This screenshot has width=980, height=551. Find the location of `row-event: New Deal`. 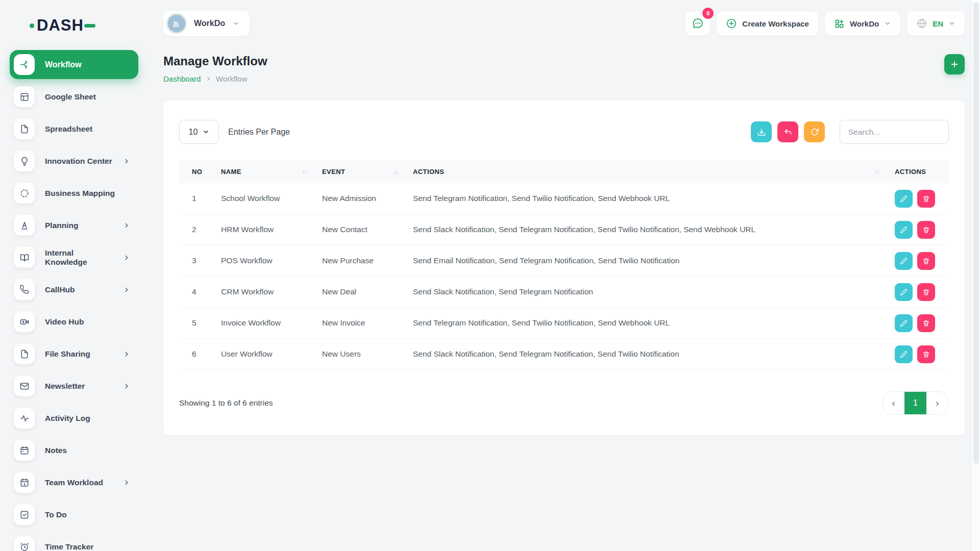

row-event: New Deal is located at coordinates (361, 292).